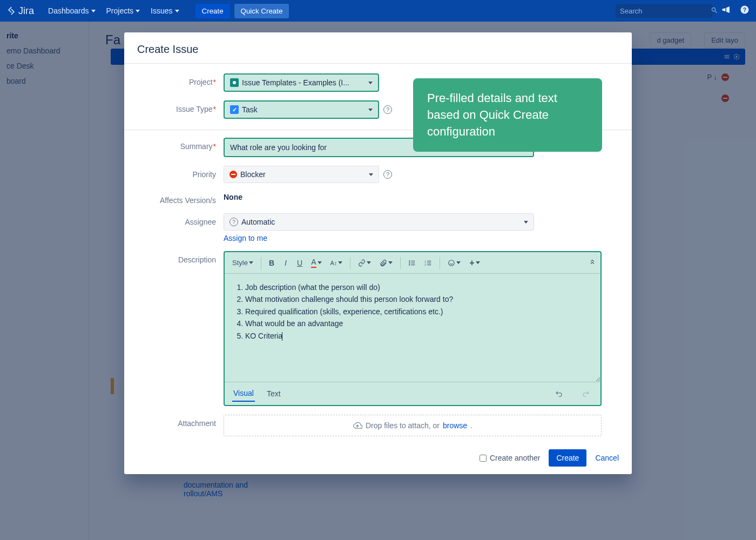 This screenshot has width=756, height=540. I want to click on search-input, so click(665, 11).